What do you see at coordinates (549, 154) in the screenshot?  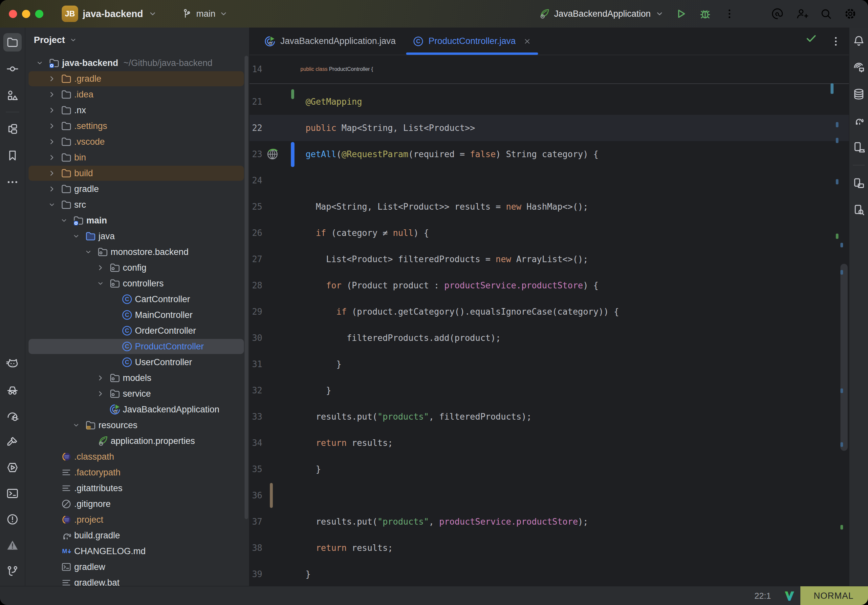 I see `code-line-23: 23 getAll(@RequestParam(required = false…` at bounding box center [549, 154].